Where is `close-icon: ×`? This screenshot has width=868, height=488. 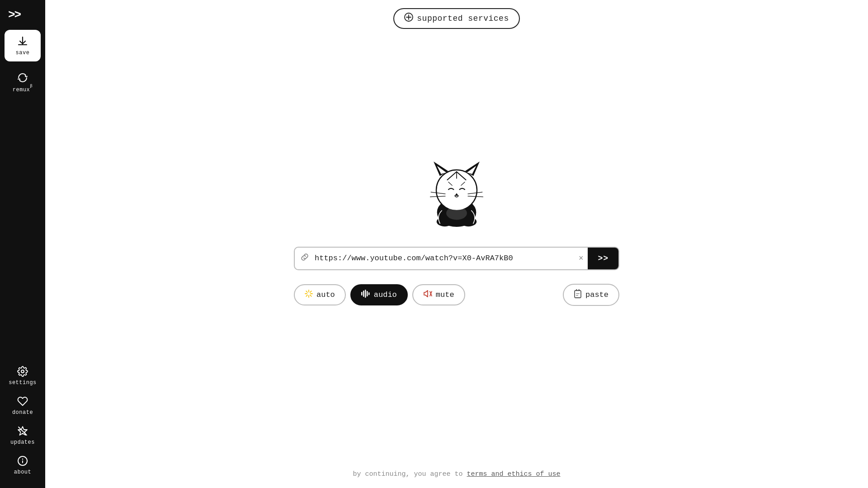 close-icon: × is located at coordinates (581, 258).